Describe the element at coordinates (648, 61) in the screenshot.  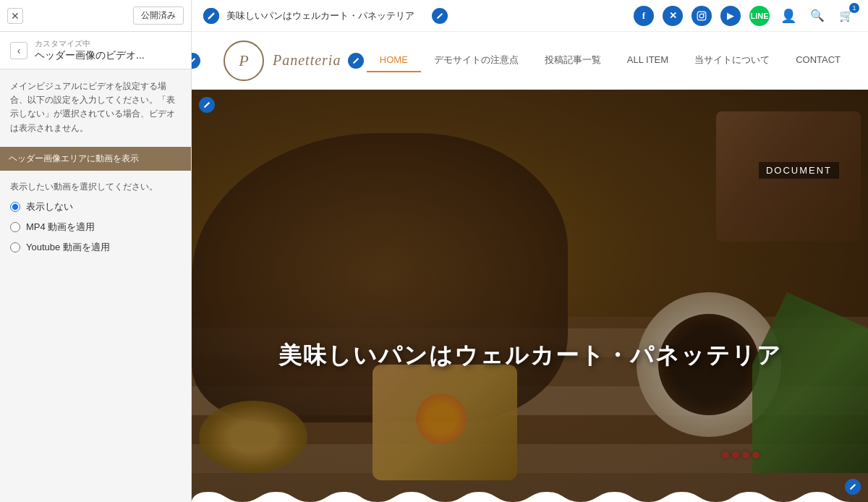
I see `nav-allitem: ALL ITEM` at that location.